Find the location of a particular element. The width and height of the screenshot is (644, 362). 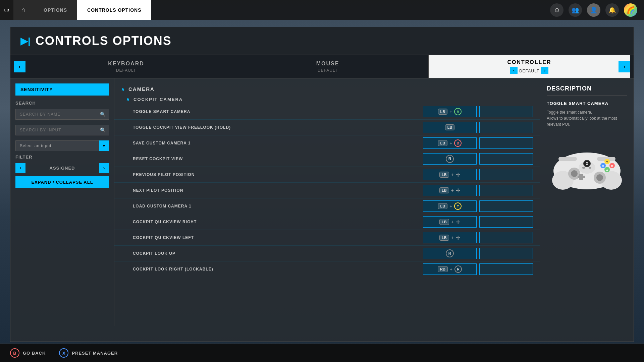

control-load-custom-camera: LOAD CUSTOM CAMERA 1 LB + Y is located at coordinates (327, 206).